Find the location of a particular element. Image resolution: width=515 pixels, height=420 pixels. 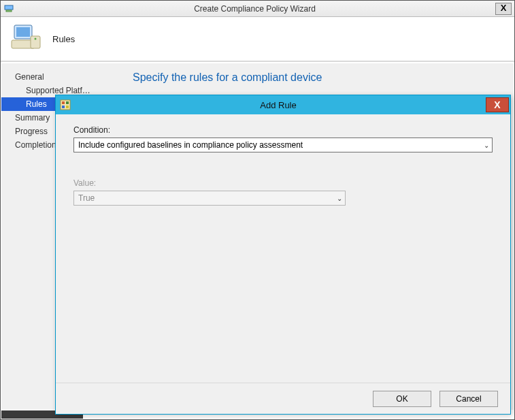

wizard-title-text: Create Compliance Policy Wizard is located at coordinates (254, 9).